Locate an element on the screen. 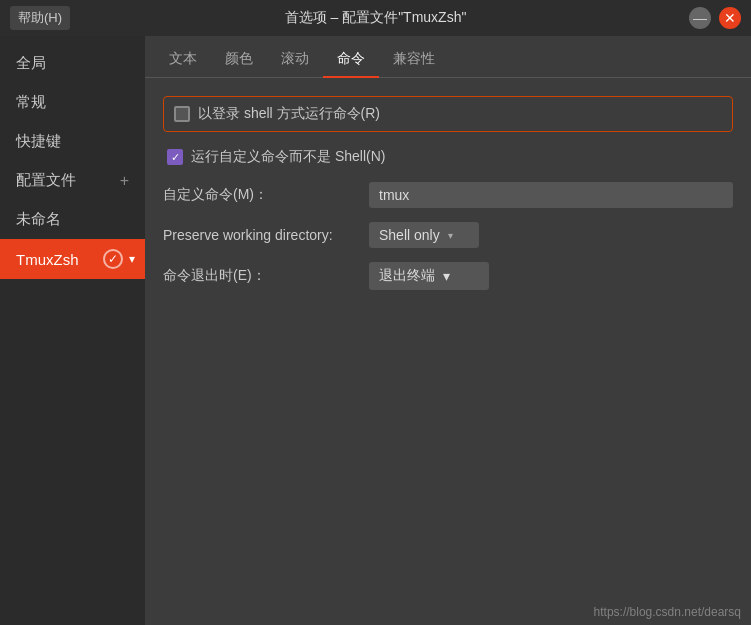 This screenshot has width=751, height=625. sidebar-item-general: 常规 is located at coordinates (72, 102).